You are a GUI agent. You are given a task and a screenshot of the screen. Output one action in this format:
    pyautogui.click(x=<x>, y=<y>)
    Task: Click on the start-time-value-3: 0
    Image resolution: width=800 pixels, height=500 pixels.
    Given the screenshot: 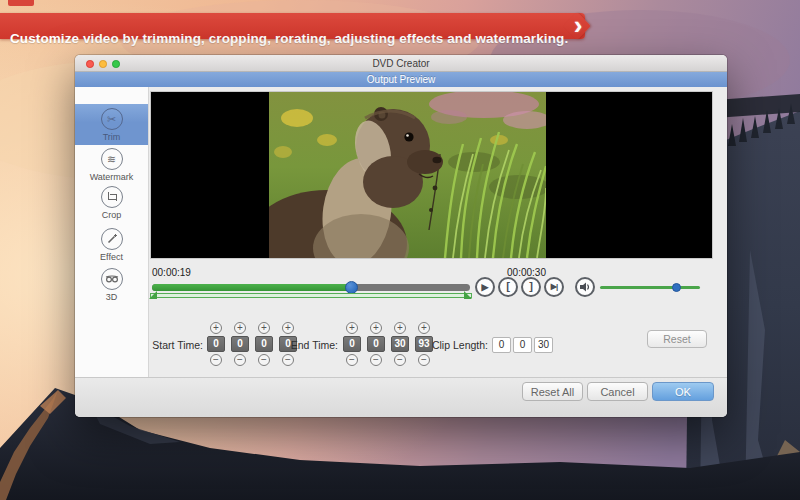 What is the action you would take?
    pyautogui.click(x=264, y=344)
    